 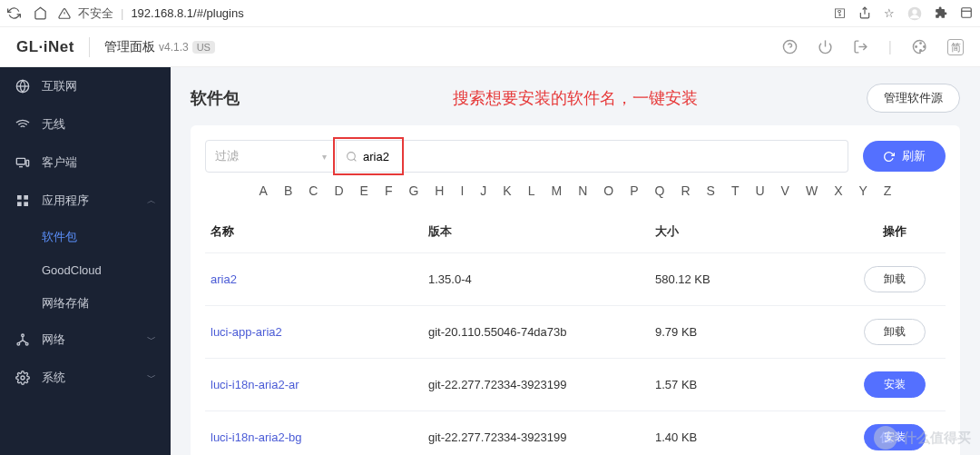 What do you see at coordinates (895, 385) in the screenshot?
I see `install-button: 安装` at bounding box center [895, 385].